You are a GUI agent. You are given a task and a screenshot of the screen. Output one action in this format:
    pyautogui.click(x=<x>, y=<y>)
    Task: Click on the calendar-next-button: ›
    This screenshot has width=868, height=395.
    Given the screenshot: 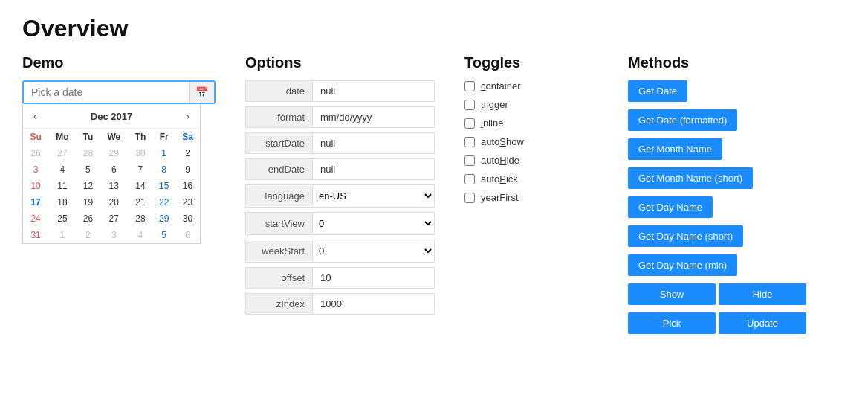 What is the action you would take?
    pyautogui.click(x=187, y=116)
    